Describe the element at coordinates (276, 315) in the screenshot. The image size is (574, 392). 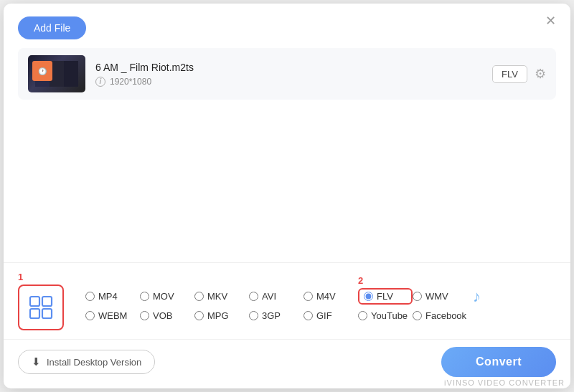
I see `format-3gp: 3GP` at that location.